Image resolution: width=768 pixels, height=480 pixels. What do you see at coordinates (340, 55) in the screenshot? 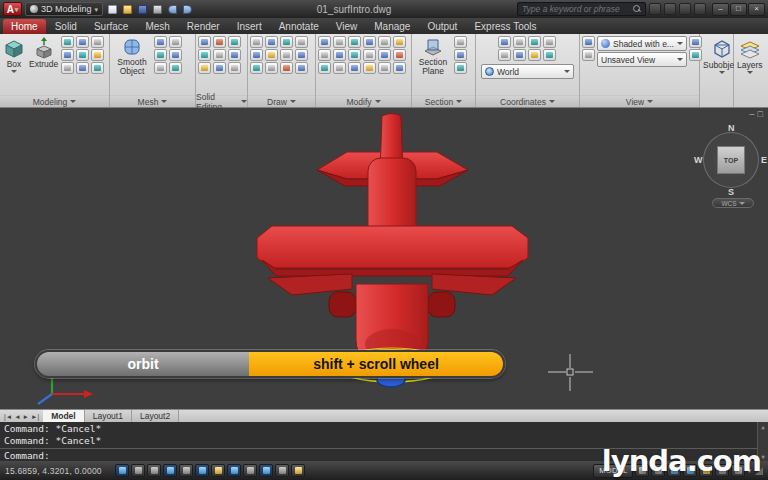
I see `scale-icon` at bounding box center [340, 55].